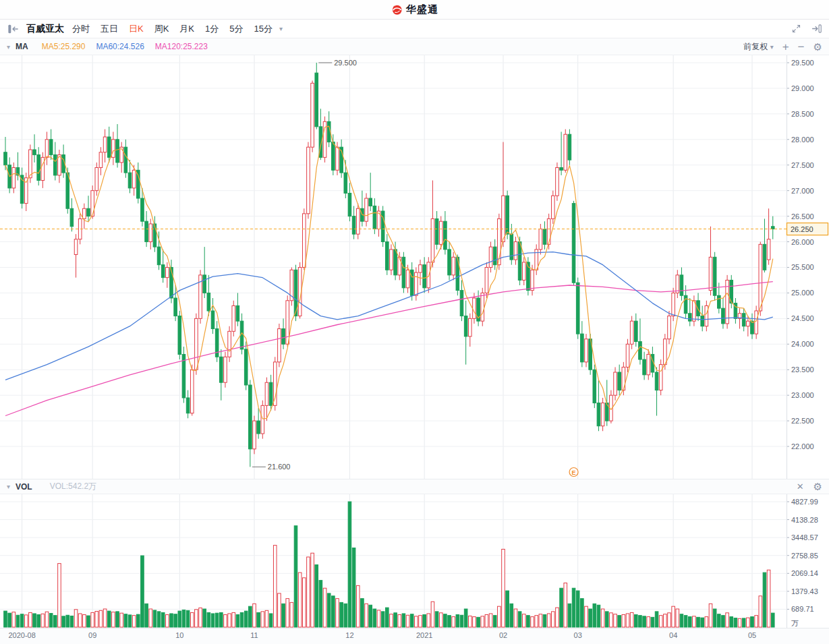  I want to click on zoom-out-button: −, so click(801, 47).